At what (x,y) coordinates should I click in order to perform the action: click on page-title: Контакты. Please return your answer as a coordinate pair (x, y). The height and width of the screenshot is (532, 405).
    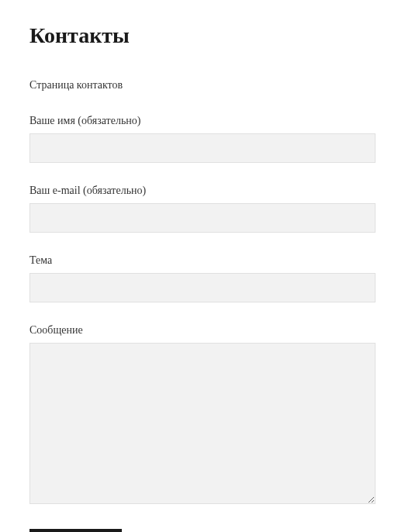
    Looking at the image, I should click on (202, 36).